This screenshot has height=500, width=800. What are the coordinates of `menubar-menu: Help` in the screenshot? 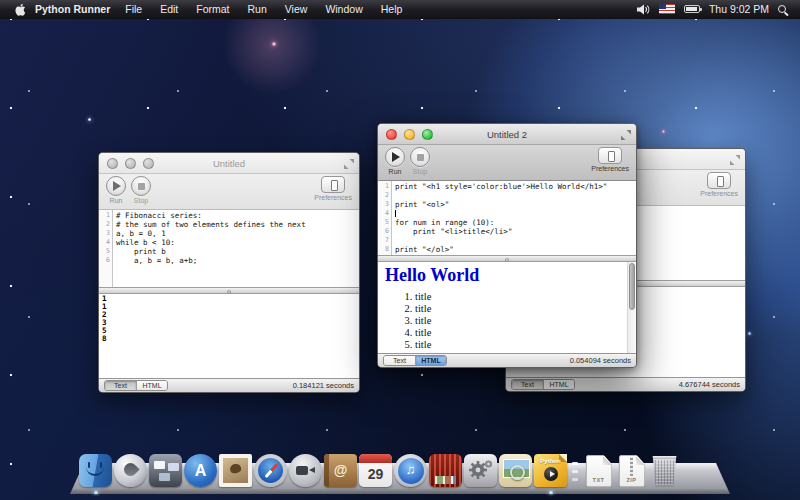 It's located at (392, 9).